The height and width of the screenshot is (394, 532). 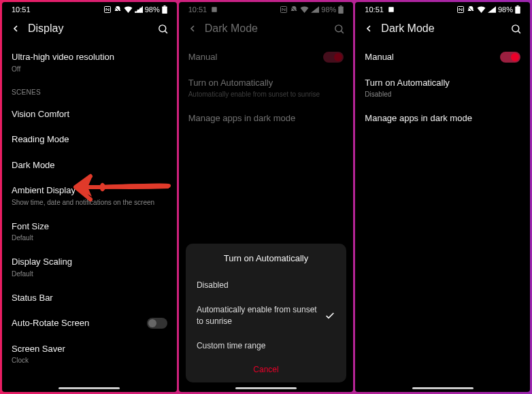 What do you see at coordinates (90, 165) in the screenshot?
I see `setting-dark-mode: Dark Mode` at bounding box center [90, 165].